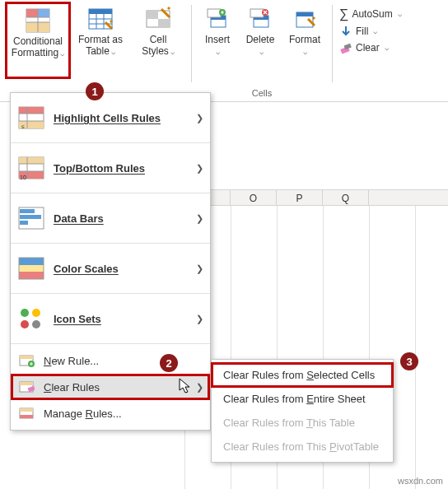 The image size is (448, 489). Describe the element at coordinates (31, 268) in the screenshot. I see `color-scales-icon` at that location.